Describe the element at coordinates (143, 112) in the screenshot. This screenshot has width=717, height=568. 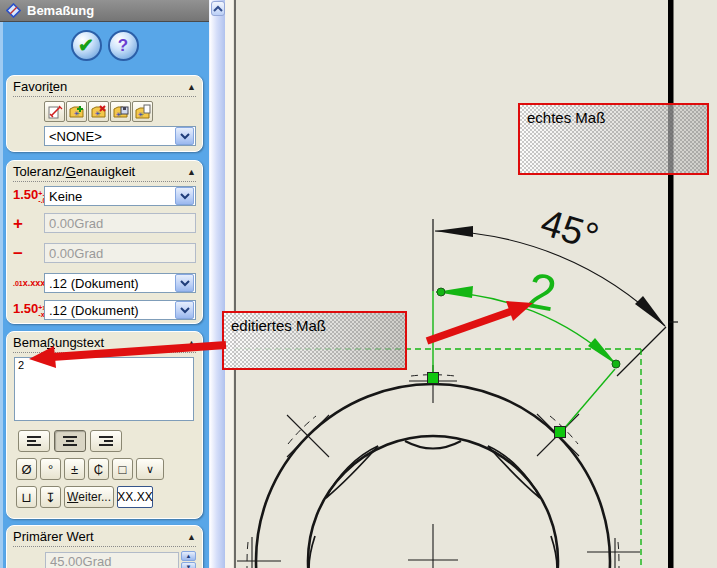
I see `load-favorite-icon: ✳` at that location.